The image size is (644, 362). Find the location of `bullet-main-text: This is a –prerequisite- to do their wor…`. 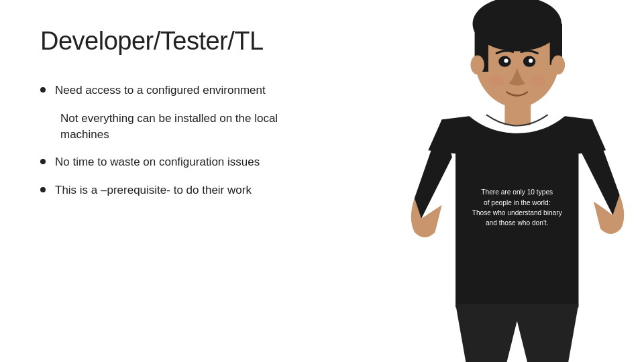

bullet-main-text: This is a –prerequisite- to do their wor… is located at coordinates (153, 190).